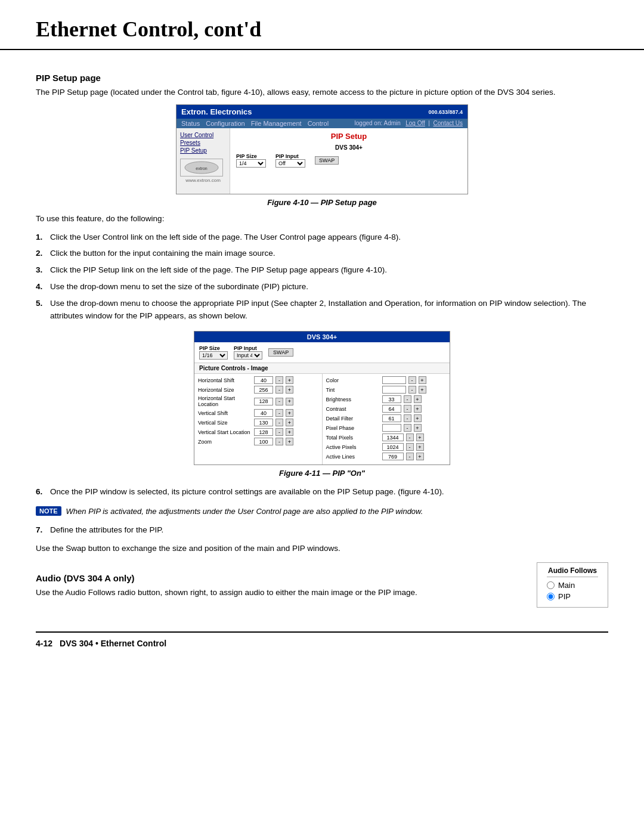 The width and height of the screenshot is (644, 833). Describe the element at coordinates (329, 493) in the screenshot. I see `step-6-text: Once the PIP window is selected, its pic…` at that location.